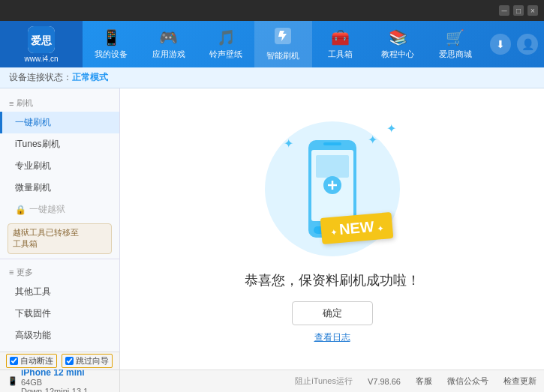 The image size is (544, 392). I want to click on nav-tutorial: 📚 教程中心, so click(398, 44).